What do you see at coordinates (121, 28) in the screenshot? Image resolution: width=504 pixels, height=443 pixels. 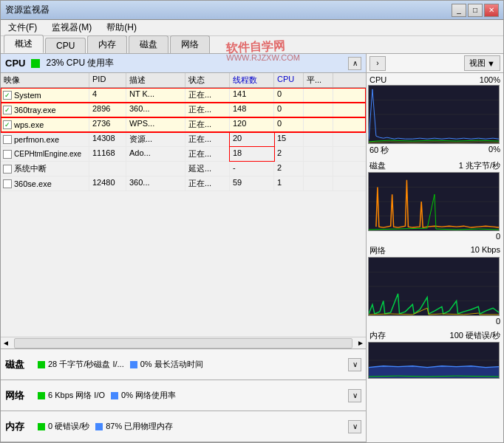 I see `menu-help: 帮助(H)` at bounding box center [121, 28].